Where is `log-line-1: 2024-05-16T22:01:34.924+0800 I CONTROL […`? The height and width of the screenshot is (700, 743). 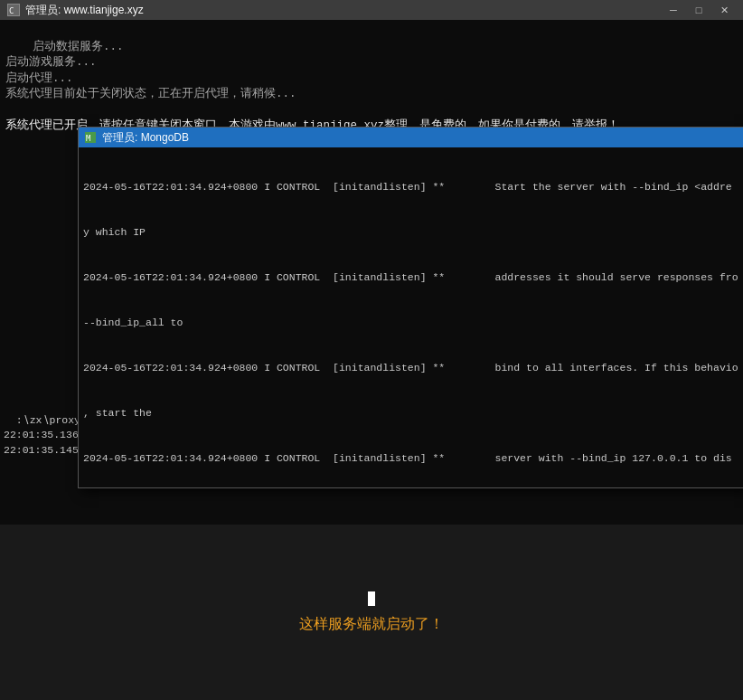 log-line-1: 2024-05-16T22:01:34.924+0800 I CONTROL [… is located at coordinates (412, 188).